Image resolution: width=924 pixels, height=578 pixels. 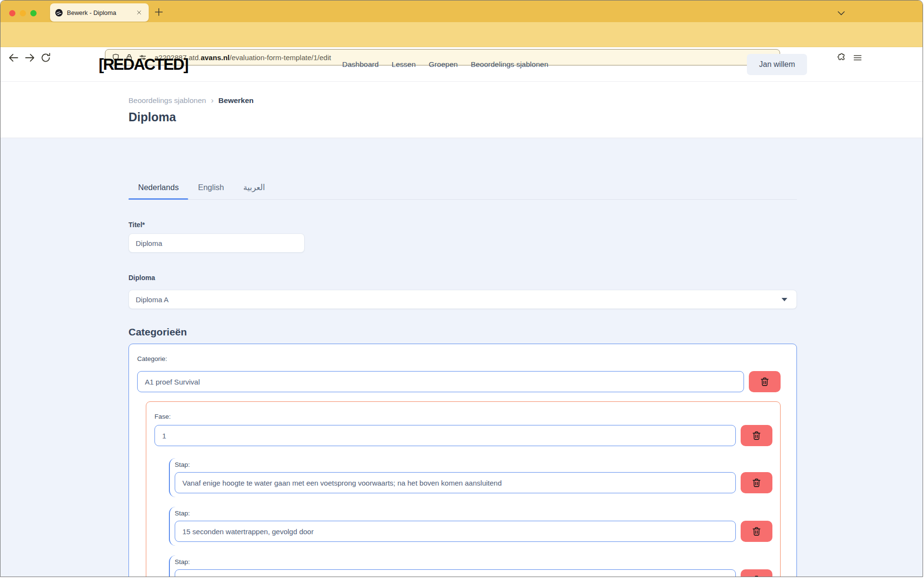 I want to click on active-browser-tab: Bewerk - Diploma, so click(x=99, y=13).